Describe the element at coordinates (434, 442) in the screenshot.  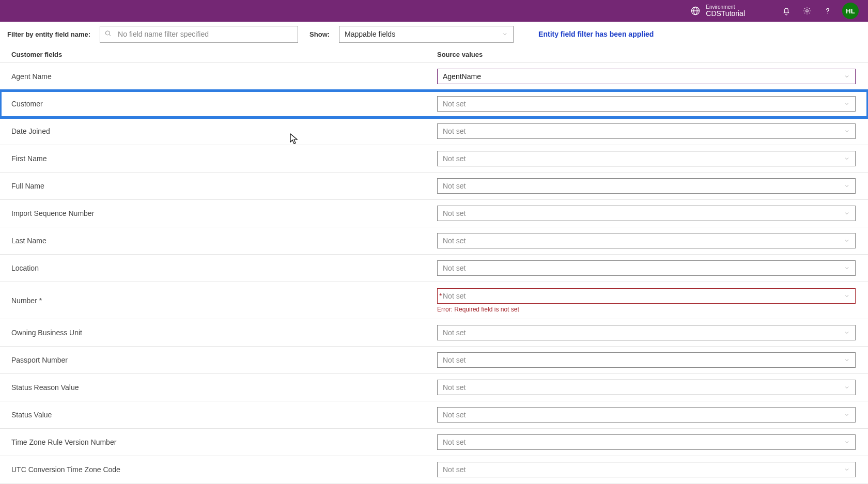
I see `field-row: Time Zone Rule Version NumberNot set` at that location.